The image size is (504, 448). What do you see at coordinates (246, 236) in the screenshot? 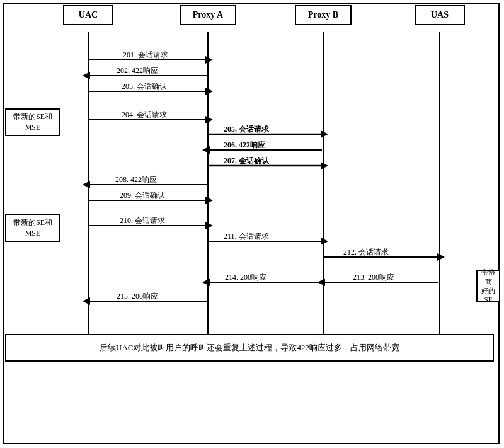
I see `svg-text: 211. 会话请求` at bounding box center [246, 236].